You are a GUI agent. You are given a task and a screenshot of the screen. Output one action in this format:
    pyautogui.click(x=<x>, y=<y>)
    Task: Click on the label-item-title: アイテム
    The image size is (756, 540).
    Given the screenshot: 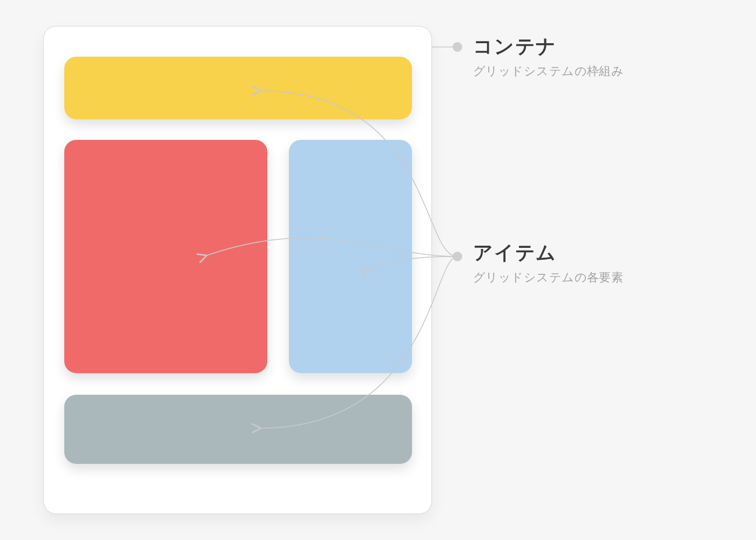 What is the action you would take?
    pyautogui.click(x=548, y=253)
    